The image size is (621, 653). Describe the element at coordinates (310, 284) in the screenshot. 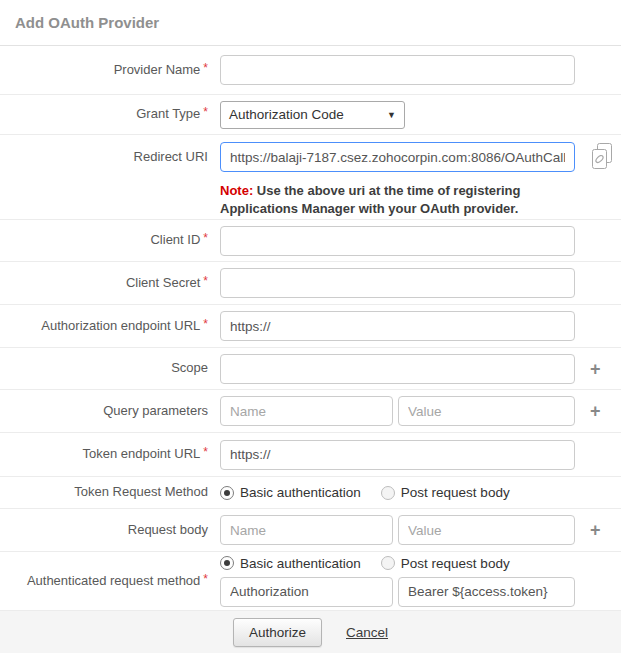

I see `field-row-client-secret: Client Secret*` at that location.